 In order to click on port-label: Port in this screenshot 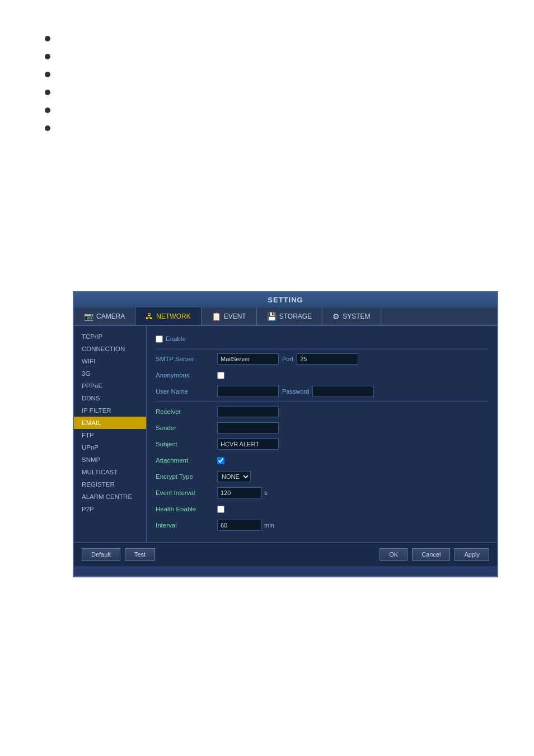, I will do `click(288, 359)`.